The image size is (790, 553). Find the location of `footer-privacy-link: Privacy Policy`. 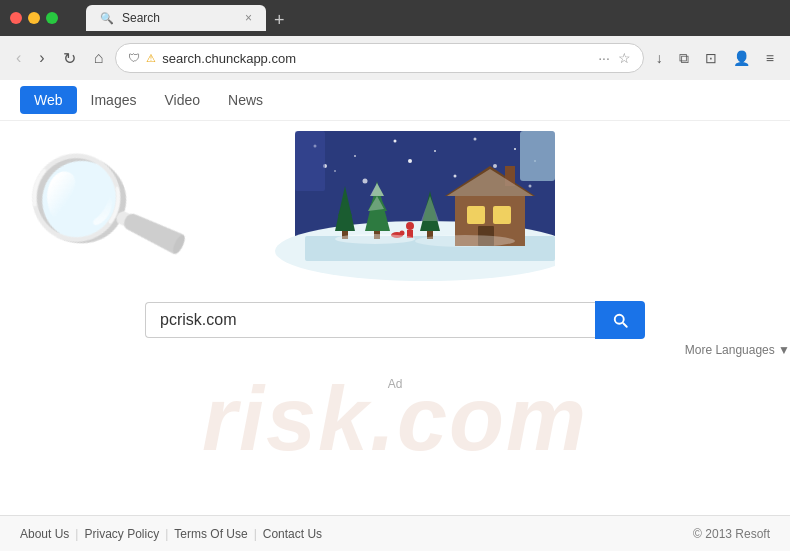

footer-privacy-link: Privacy Policy is located at coordinates (122, 534).